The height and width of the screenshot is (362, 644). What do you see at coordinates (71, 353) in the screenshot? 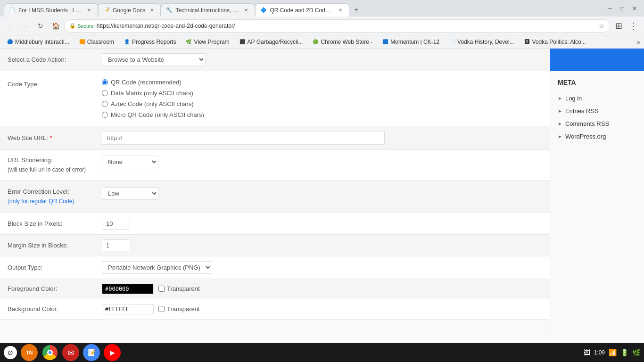
I see `gmail-icon: ✉` at bounding box center [71, 353].